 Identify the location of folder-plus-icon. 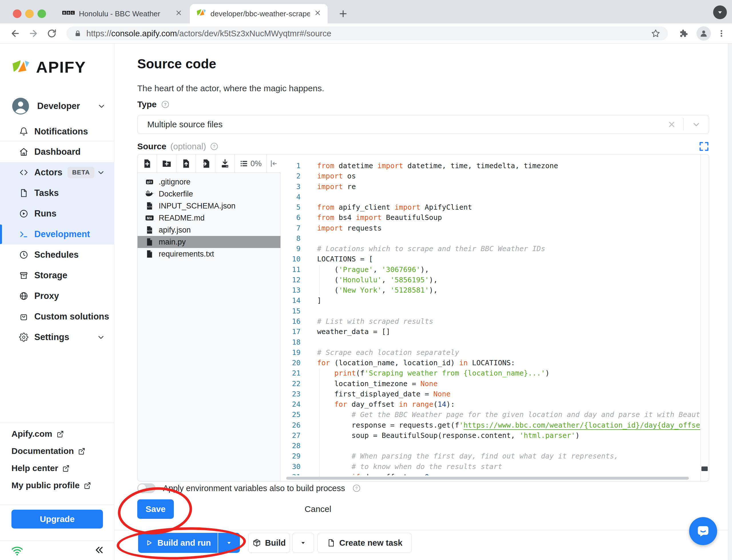
(167, 163).